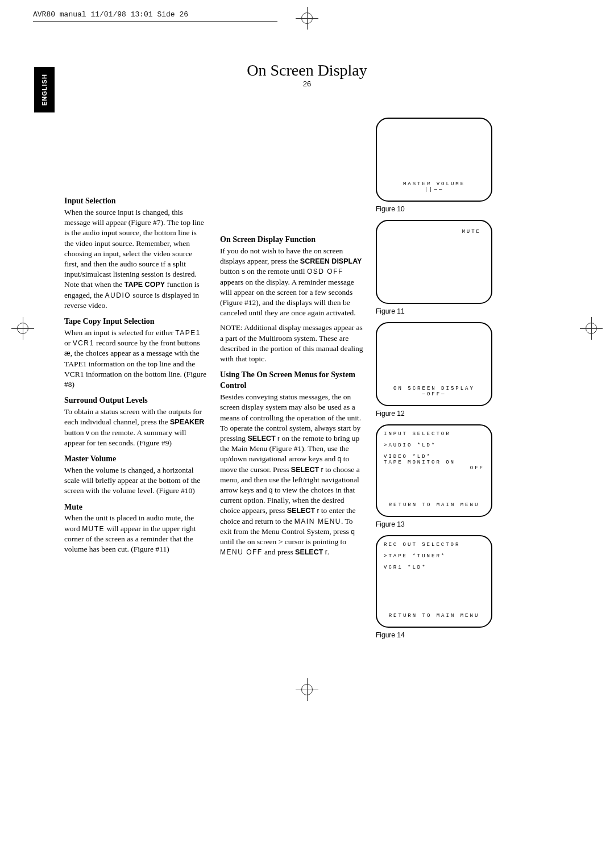  Describe the element at coordinates (591, 328) in the screenshot. I see `crop-mark-right` at that location.